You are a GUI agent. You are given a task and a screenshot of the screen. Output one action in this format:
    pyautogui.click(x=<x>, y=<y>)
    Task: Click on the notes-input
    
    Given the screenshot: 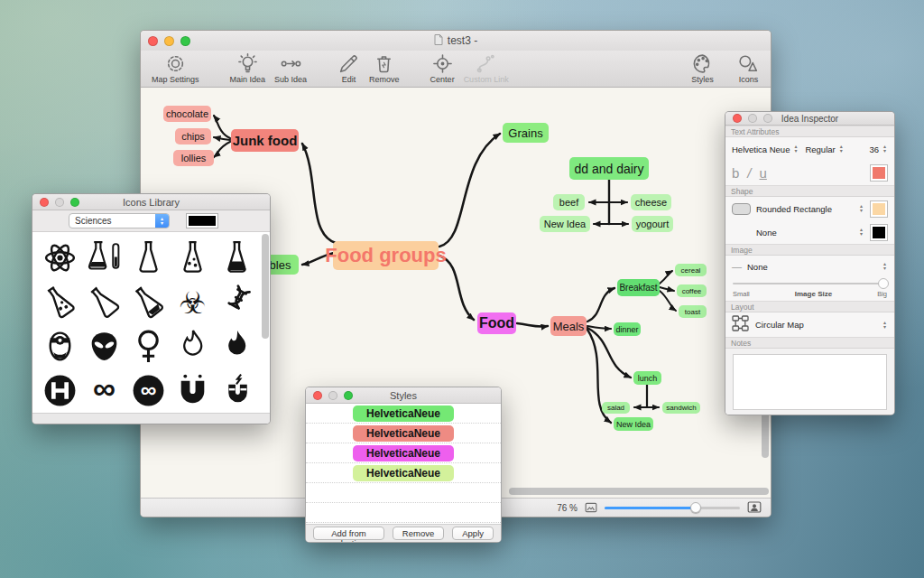 What is the action you would take?
    pyautogui.click(x=810, y=382)
    